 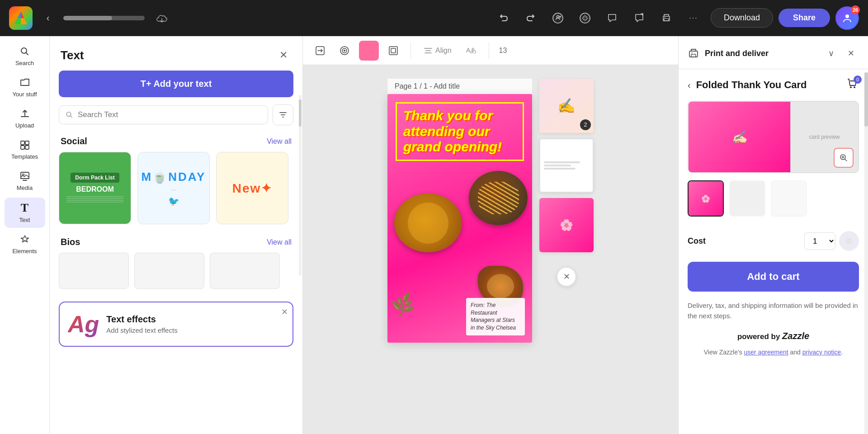 What do you see at coordinates (531, 18) in the screenshot?
I see `redo-button` at bounding box center [531, 18].